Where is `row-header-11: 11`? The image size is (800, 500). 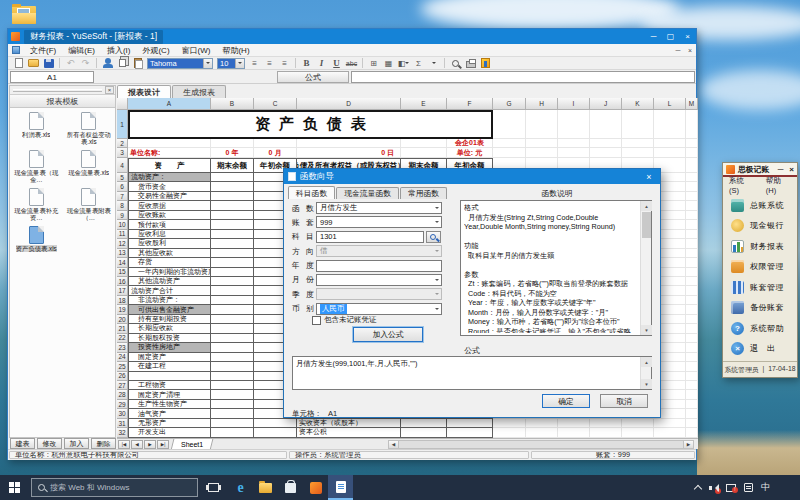 row-header-11: 11 is located at coordinates (122, 234).